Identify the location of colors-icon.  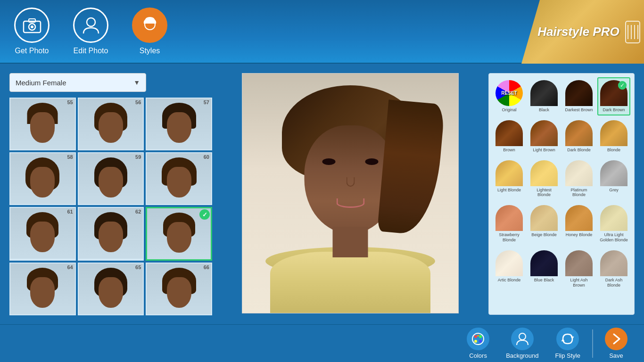
(478, 339).